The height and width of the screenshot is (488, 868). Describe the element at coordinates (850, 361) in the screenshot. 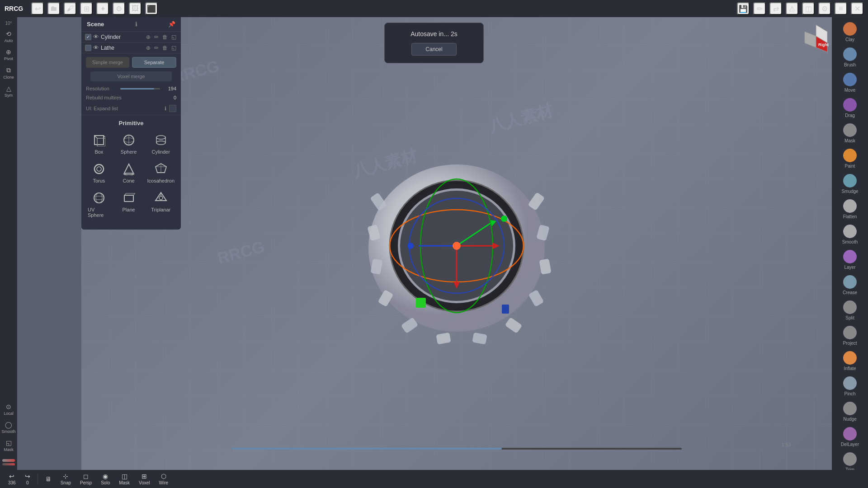

I see `right-tool-inflate: Inflate` at that location.